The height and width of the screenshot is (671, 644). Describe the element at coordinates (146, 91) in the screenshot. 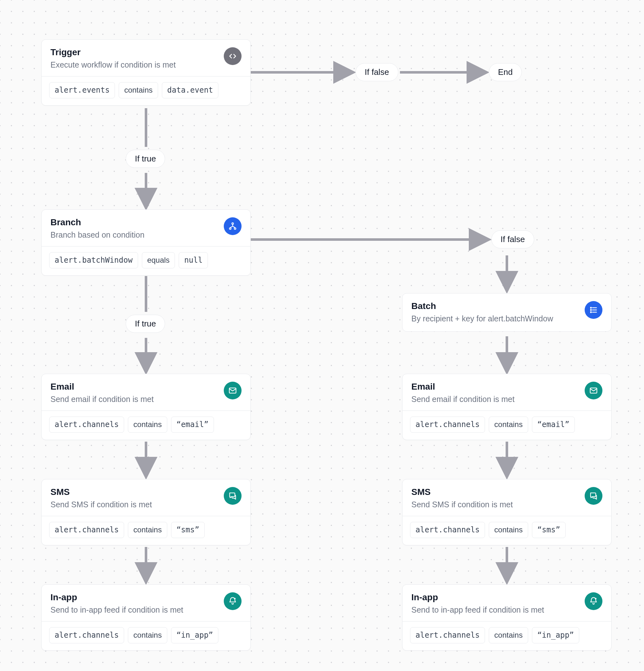

I see `condition-row: alert.events contains data.event` at that location.